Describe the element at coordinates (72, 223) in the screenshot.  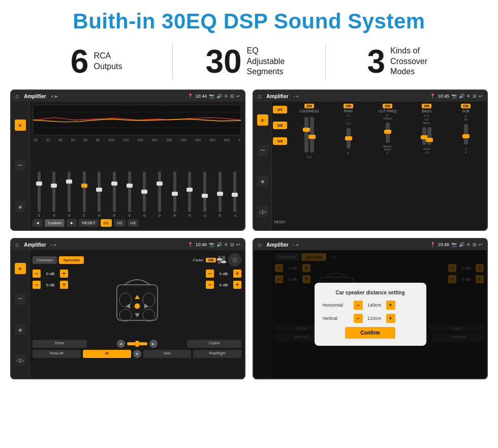
I see `eq-next-btn: ►` at that location.